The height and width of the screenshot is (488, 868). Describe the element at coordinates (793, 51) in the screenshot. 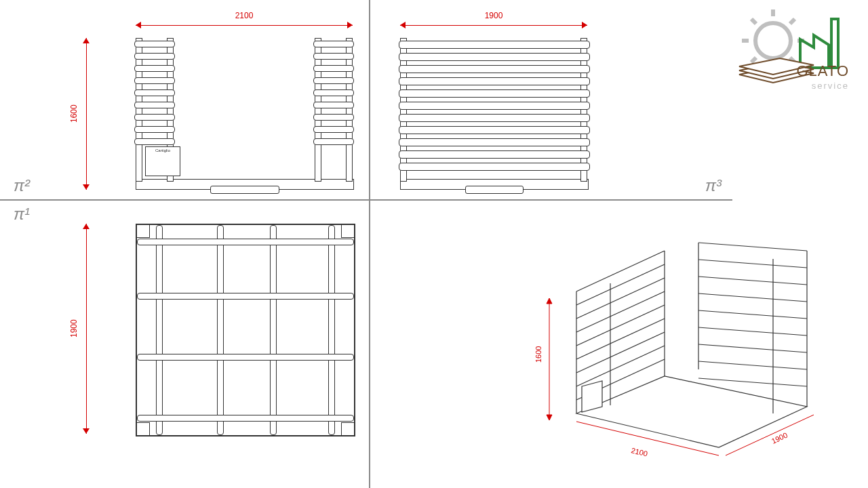

I see `brand-logo: GLATO service` at that location.